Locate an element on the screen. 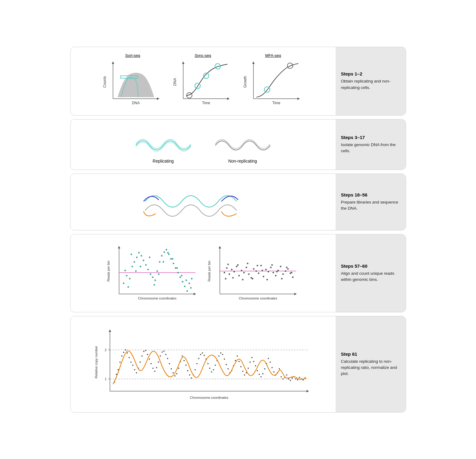  panel-2-left: Replicating Non-replicating is located at coordinates (203, 145).